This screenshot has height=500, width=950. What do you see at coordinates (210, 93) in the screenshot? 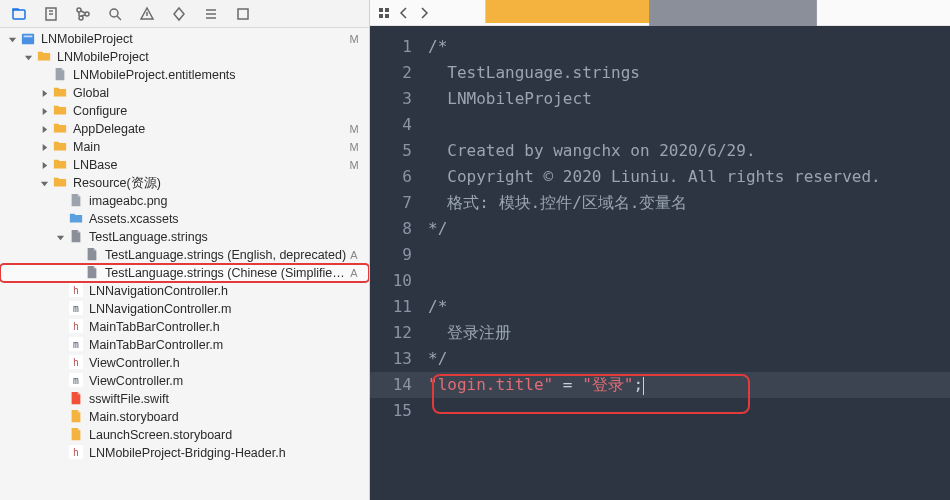
I see `tree-item-label: Global` at bounding box center [210, 93].